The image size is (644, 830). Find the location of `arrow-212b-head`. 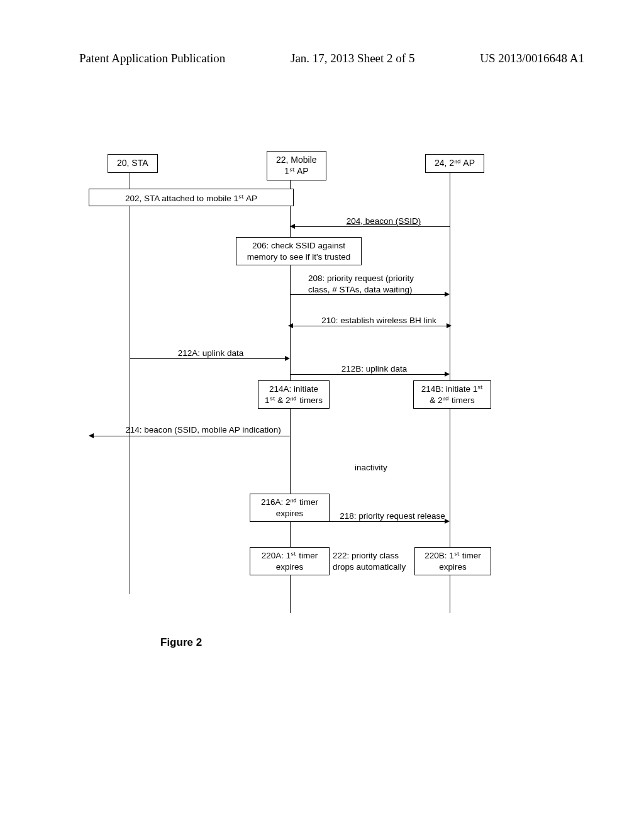

arrow-212b-head is located at coordinates (447, 374).